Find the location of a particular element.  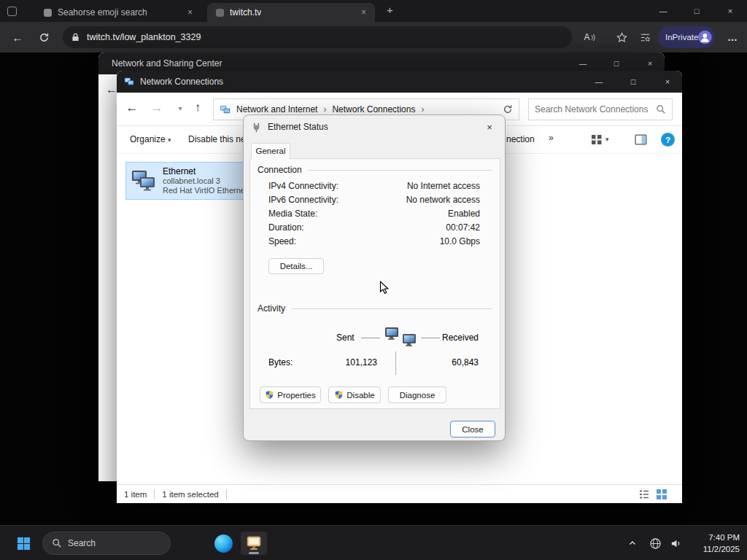

profile-avatar is located at coordinates (705, 37).